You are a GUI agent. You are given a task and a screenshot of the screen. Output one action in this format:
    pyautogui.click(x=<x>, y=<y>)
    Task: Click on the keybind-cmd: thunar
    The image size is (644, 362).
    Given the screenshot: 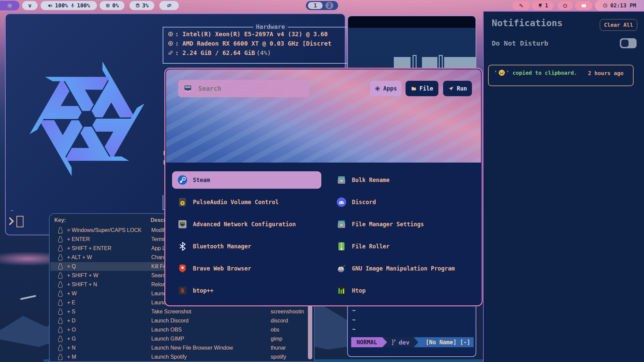 What is the action you would take?
    pyautogui.click(x=278, y=348)
    